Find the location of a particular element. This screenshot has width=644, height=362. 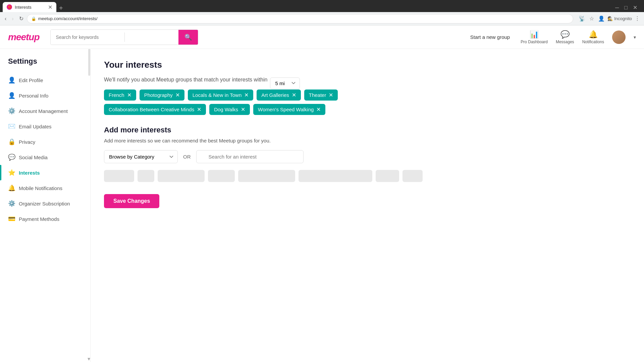

menu-button: ⋮ is located at coordinates (637, 19).